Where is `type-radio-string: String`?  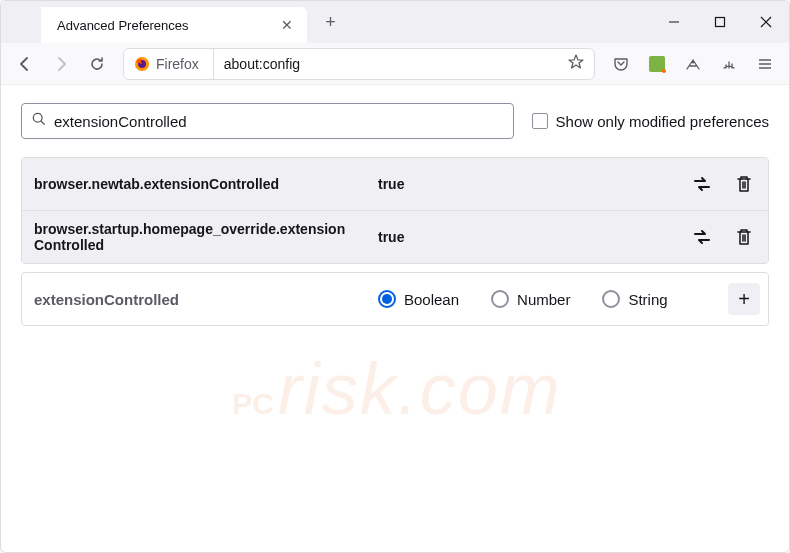
type-radio-string: String is located at coordinates (634, 299).